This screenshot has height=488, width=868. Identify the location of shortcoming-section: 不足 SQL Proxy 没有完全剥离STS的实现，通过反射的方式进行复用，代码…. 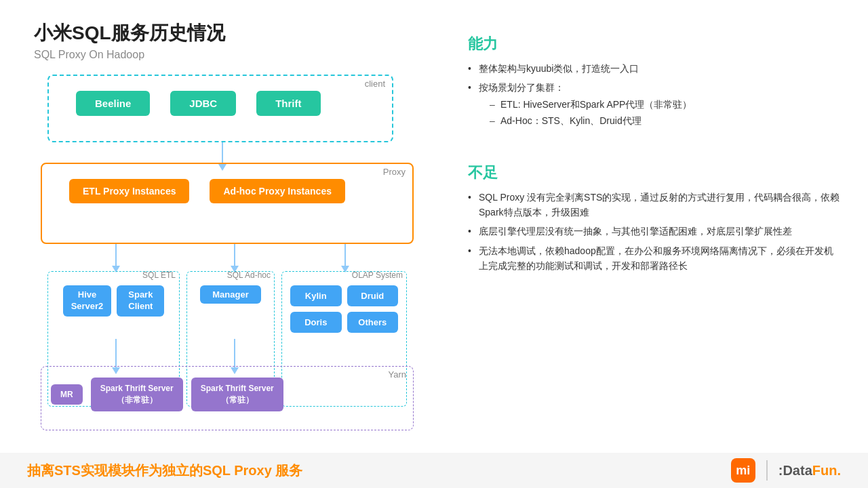
(654, 221).